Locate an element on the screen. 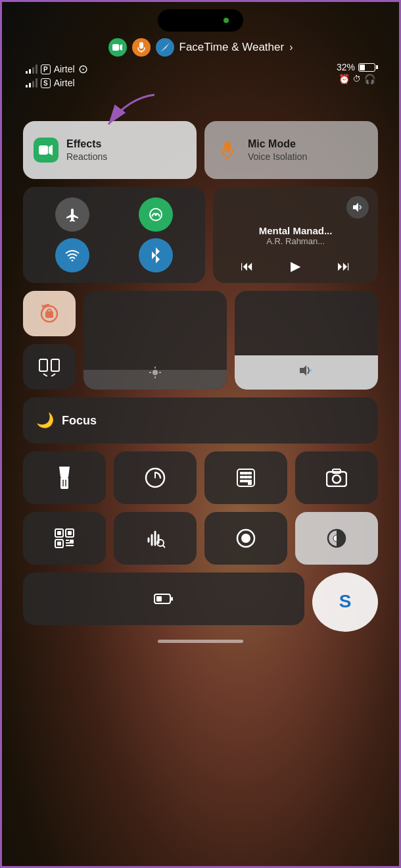 The image size is (401, 868). home-indicator is located at coordinates (200, 641).